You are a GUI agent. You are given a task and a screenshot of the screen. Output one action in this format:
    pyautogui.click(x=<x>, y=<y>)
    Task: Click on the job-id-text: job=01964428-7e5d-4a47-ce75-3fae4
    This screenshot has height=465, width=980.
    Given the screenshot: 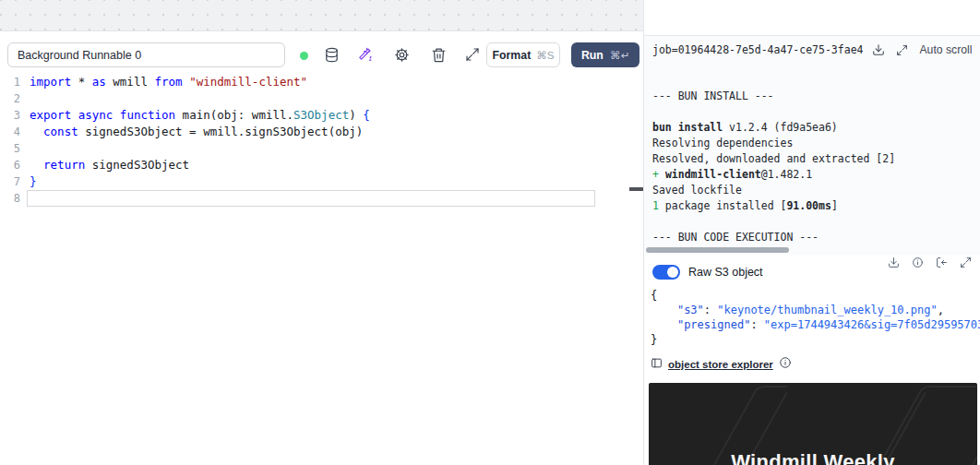 What is the action you would take?
    pyautogui.click(x=758, y=50)
    